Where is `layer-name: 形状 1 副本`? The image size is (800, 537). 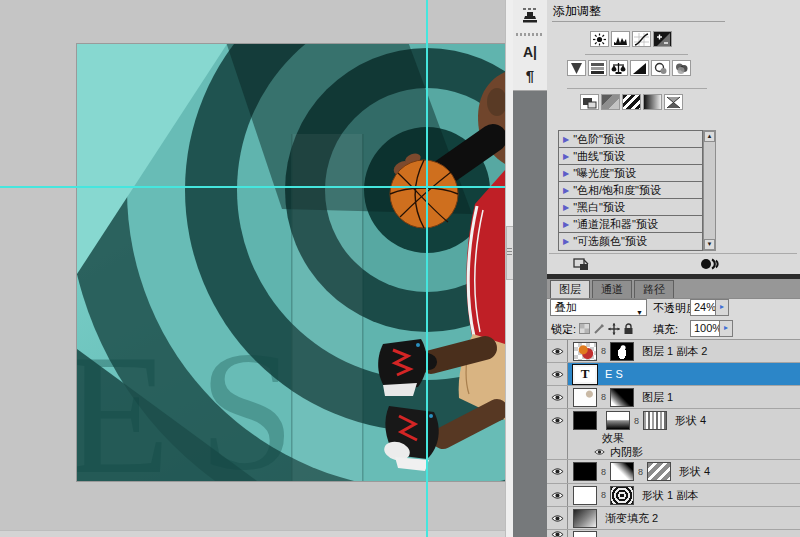
layer-name: 形状 1 副本 is located at coordinates (670, 496).